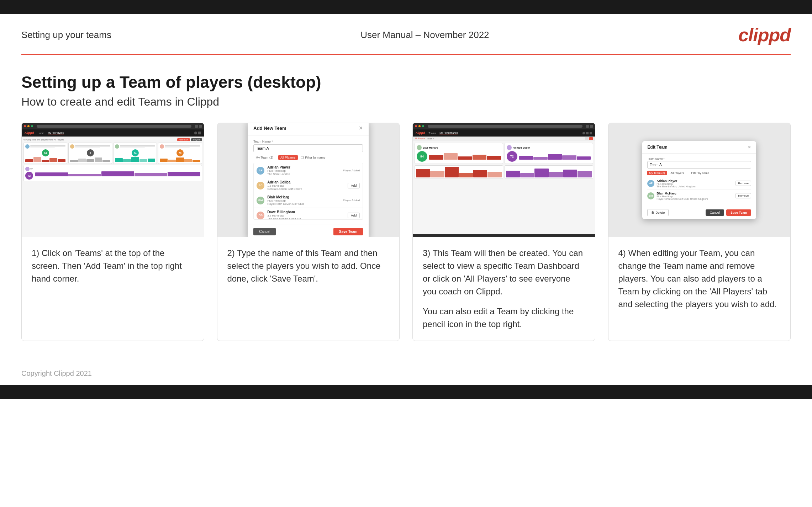 The image size is (812, 507). What do you see at coordinates (699, 180) in the screenshot?
I see `edit-modal-body: Team Name * My Team (2) All Players Filt…` at bounding box center [699, 180].